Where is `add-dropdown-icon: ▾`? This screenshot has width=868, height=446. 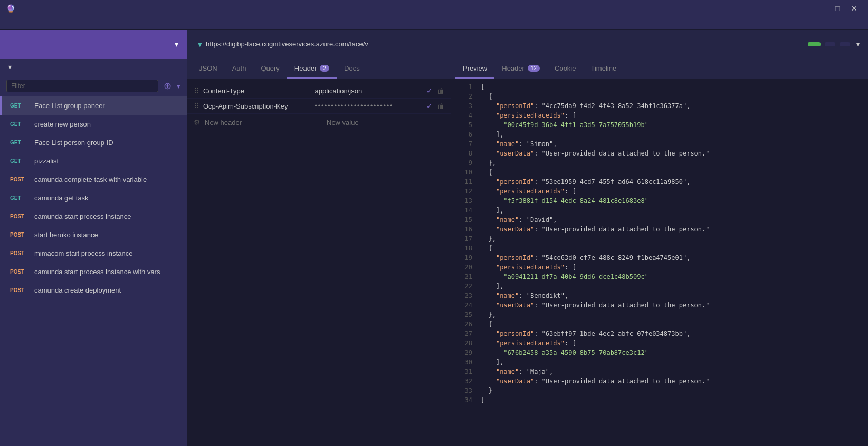
add-dropdown-icon: ▾ is located at coordinates (178, 86).